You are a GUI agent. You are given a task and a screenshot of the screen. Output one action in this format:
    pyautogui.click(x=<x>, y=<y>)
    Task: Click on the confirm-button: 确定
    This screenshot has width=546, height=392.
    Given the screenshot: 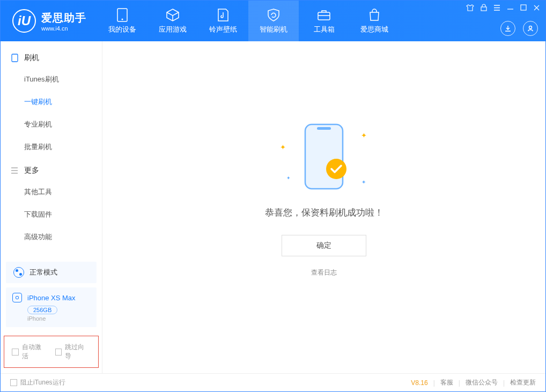 What is the action you would take?
    pyautogui.click(x=324, y=246)
    